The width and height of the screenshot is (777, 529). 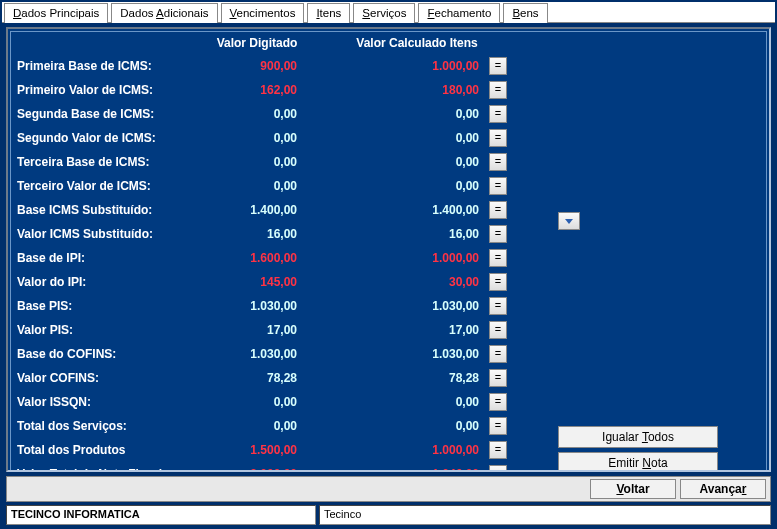 I want to click on table-row: Valor PIS:17,0017,00=, so click(x=284, y=330).